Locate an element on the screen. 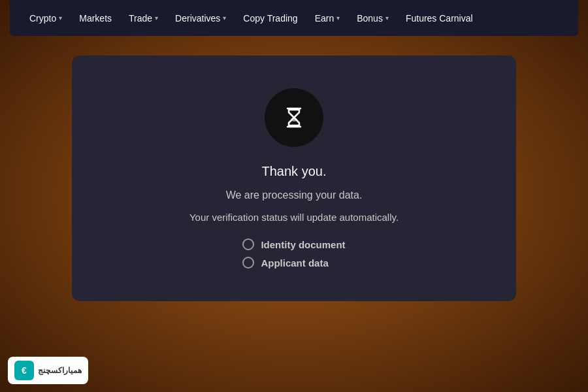 This screenshot has width=588, height=392. watermark-icon: € is located at coordinates (24, 370).